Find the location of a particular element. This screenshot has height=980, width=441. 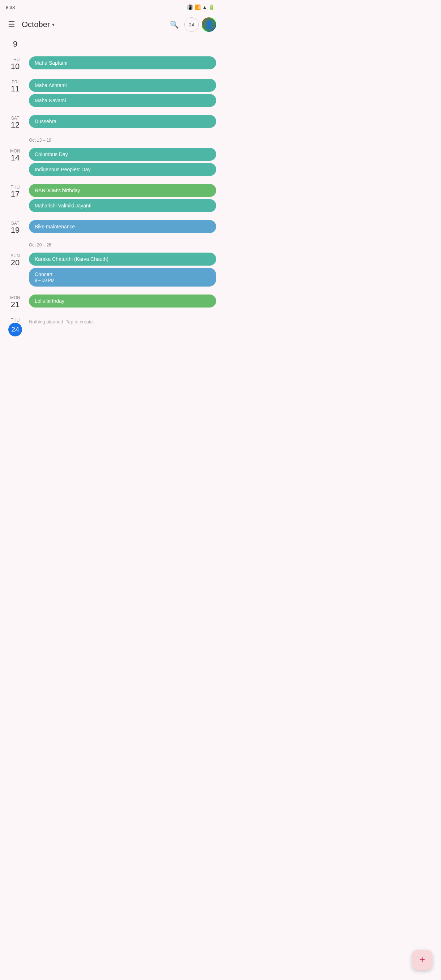

day-label: Sat12 is located at coordinates (15, 122).